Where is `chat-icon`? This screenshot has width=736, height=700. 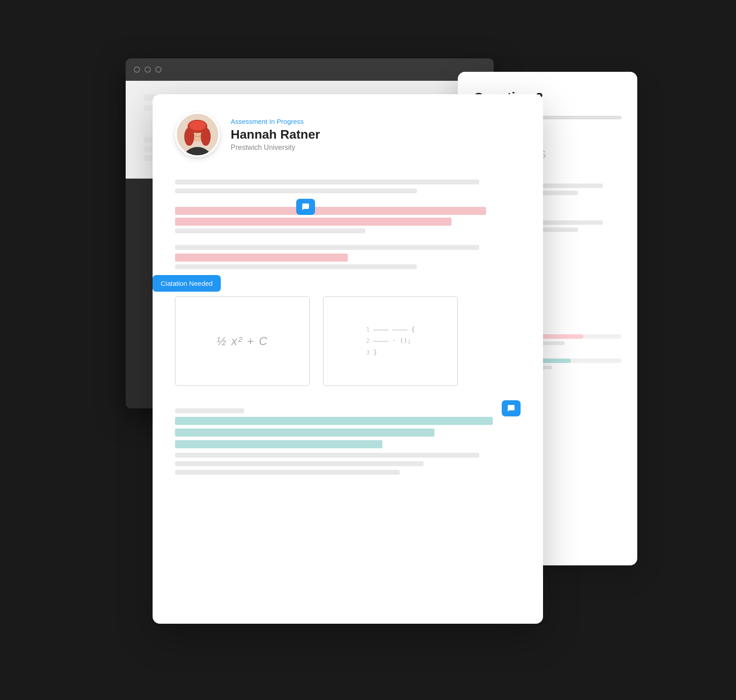
chat-icon is located at coordinates (306, 207).